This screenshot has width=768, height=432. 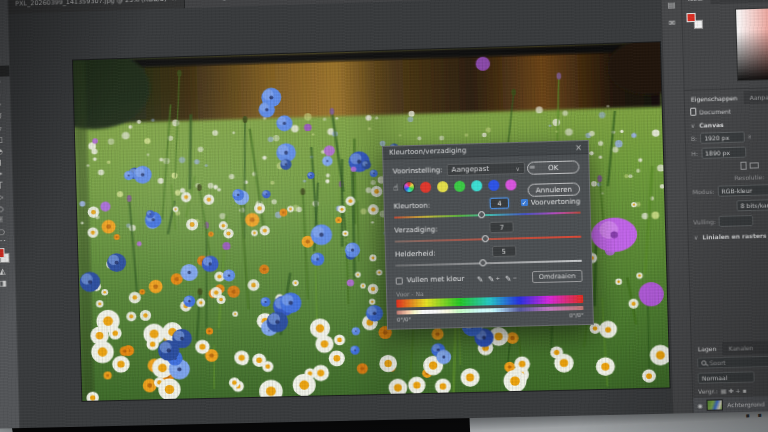 What do you see at coordinates (409, 187) in the screenshot?
I see `color-wheel-icon` at bounding box center [409, 187].